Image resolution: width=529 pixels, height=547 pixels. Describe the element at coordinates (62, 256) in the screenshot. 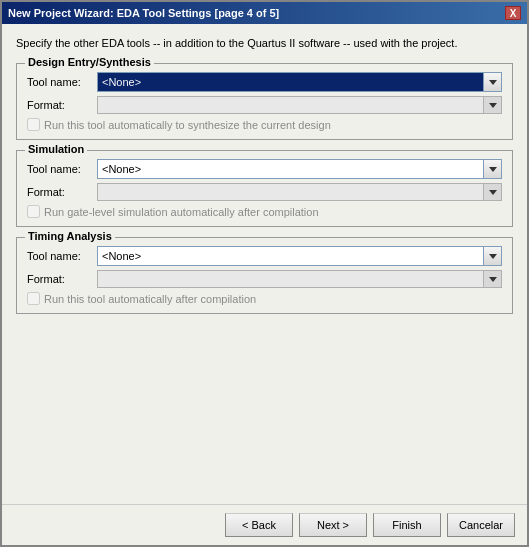

I see `timing-tool-label: Tool name:` at that location.